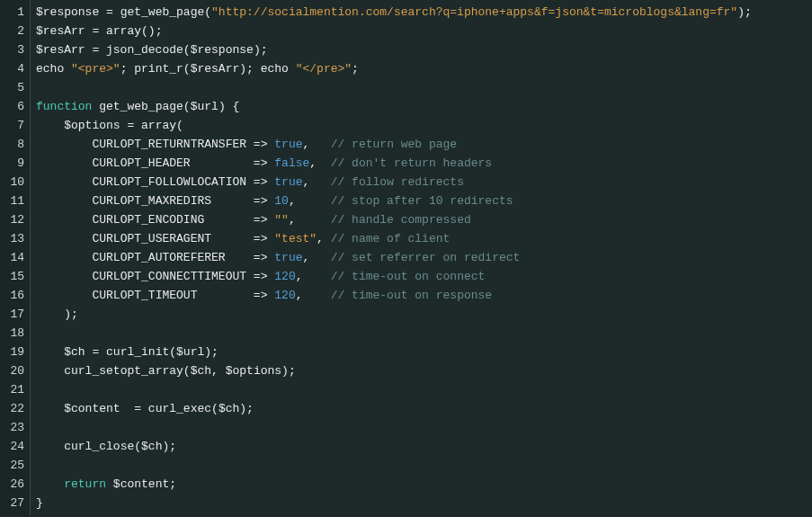 The height and width of the screenshot is (517, 812). What do you see at coordinates (16, 239) in the screenshot?
I see `line-number: 13` at bounding box center [16, 239].